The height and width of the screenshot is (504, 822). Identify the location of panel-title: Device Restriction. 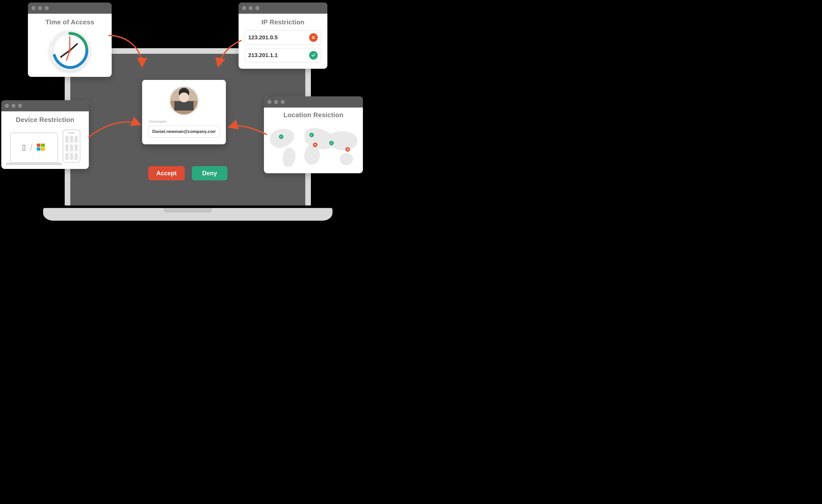
(45, 120).